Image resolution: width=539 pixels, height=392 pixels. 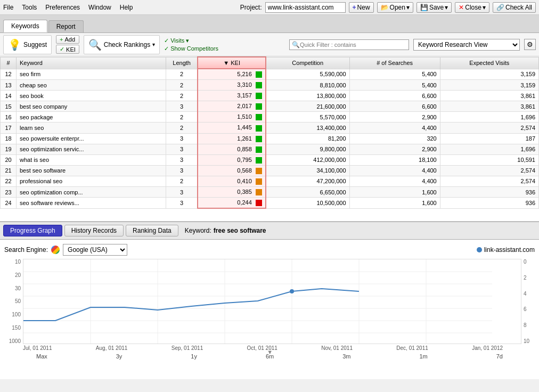 What do you see at coordinates (270, 149) in the screenshot?
I see `table-row: 19 seo optimization servic... 3 0,858 9,…` at bounding box center [270, 149].